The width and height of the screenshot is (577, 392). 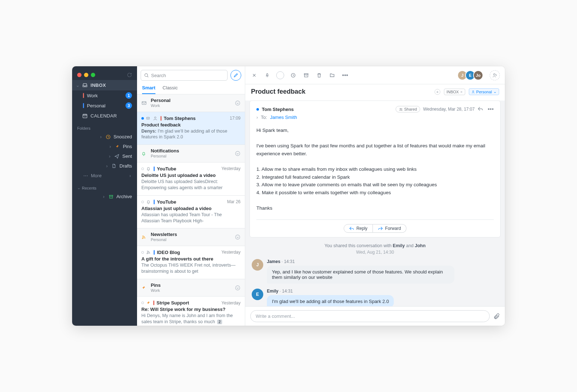 I want to click on close-window-button, so click(x=79, y=75).